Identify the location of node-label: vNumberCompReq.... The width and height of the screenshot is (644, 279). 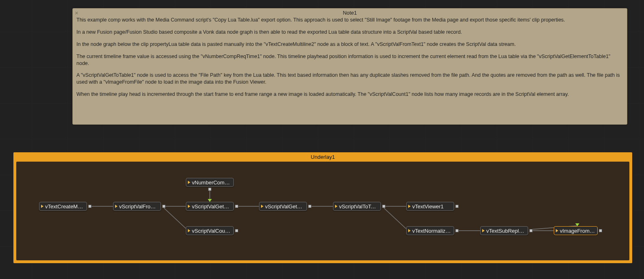
(211, 183).